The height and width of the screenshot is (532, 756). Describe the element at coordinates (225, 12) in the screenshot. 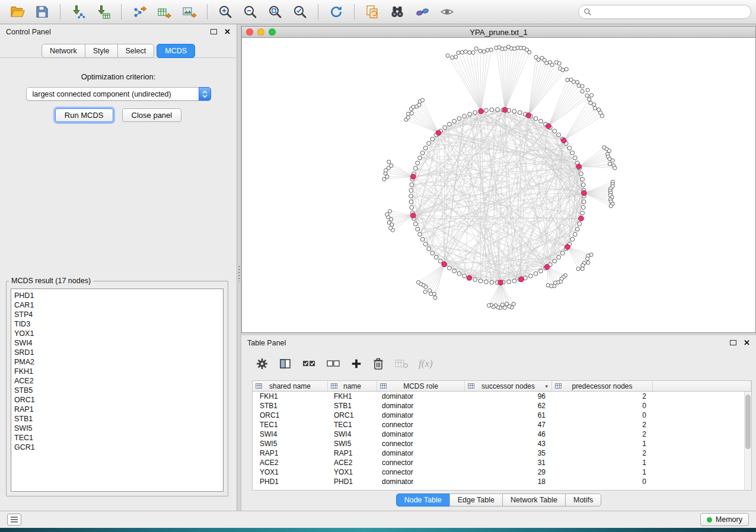

I see `zoom-in-button` at that location.